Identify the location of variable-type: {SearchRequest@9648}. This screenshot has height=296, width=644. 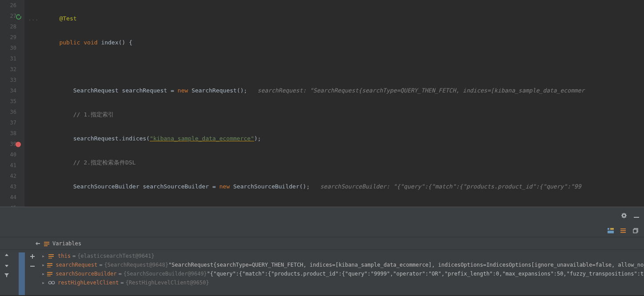
(136, 265).